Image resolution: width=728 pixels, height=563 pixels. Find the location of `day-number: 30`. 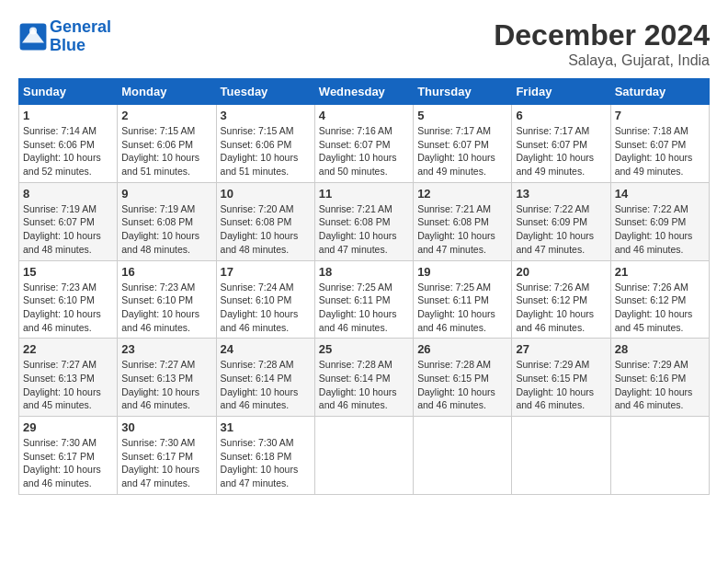

day-number: 30 is located at coordinates (166, 427).